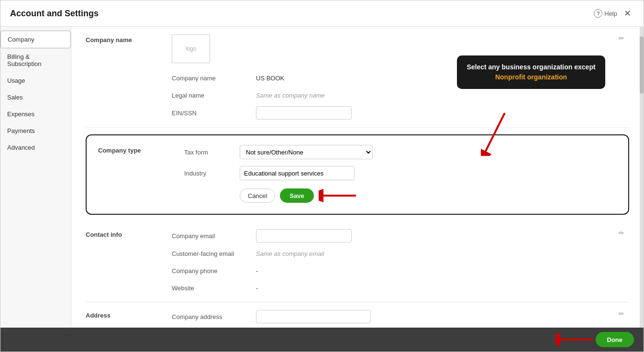  Describe the element at coordinates (208, 152) in the screenshot. I see `tax-form-label: Tax form` at that location.